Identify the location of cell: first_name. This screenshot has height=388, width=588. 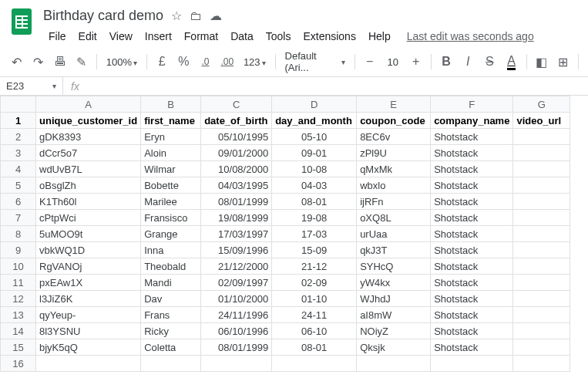
(171, 120).